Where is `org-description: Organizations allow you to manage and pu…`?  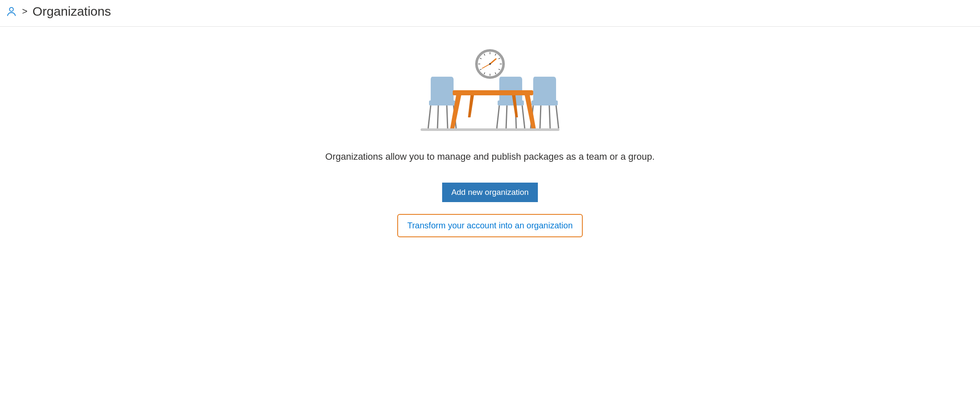
org-description: Organizations allow you to manage and pu… is located at coordinates (490, 157).